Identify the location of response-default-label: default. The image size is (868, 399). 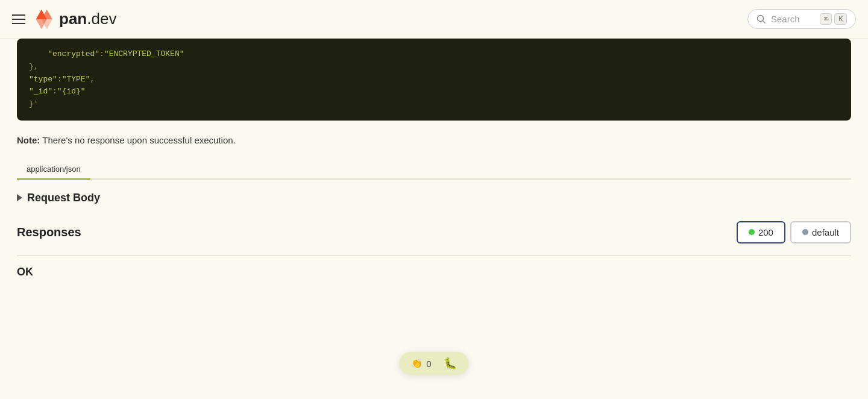
(826, 233).